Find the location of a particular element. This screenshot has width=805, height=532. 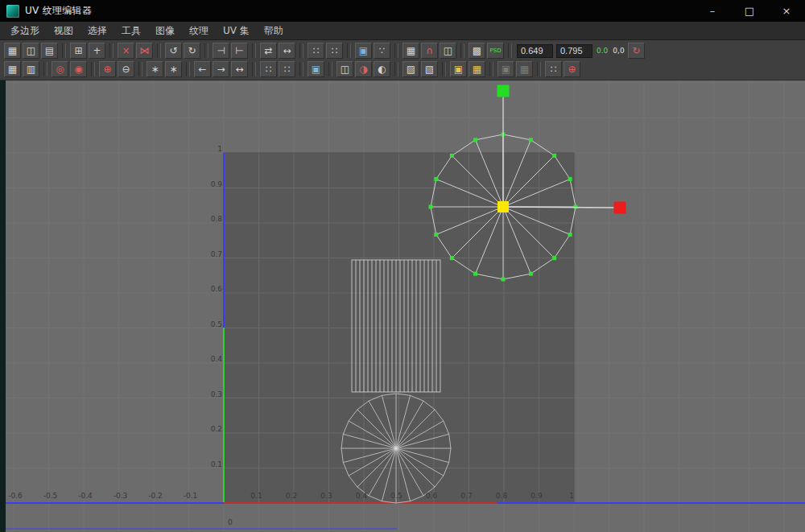

menu-tool: 工具 is located at coordinates (131, 31).